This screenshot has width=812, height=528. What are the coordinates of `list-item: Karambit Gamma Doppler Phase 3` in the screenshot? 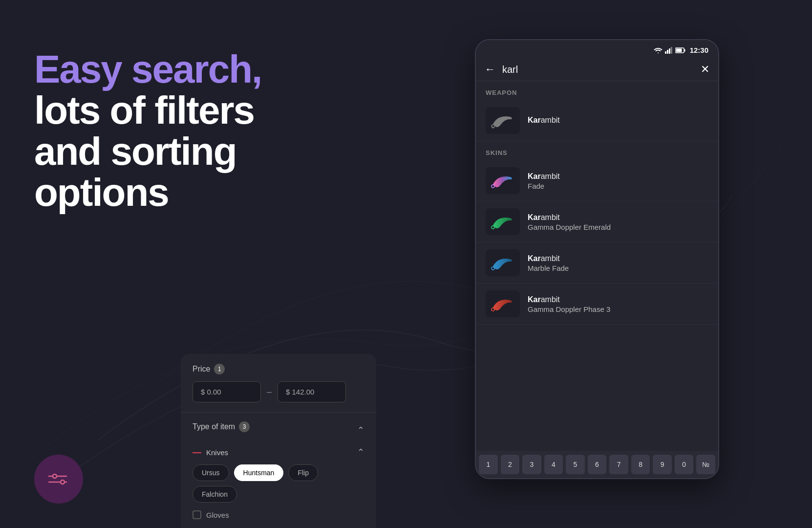 It's located at (597, 304).